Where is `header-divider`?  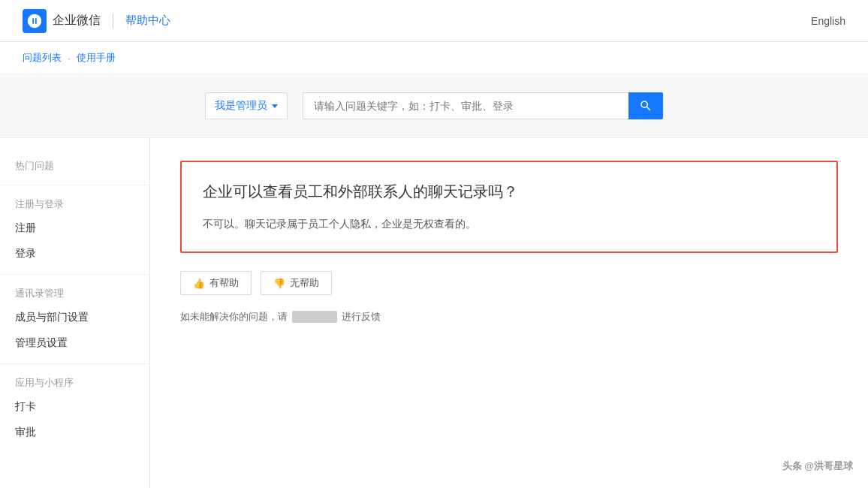 header-divider is located at coordinates (113, 21).